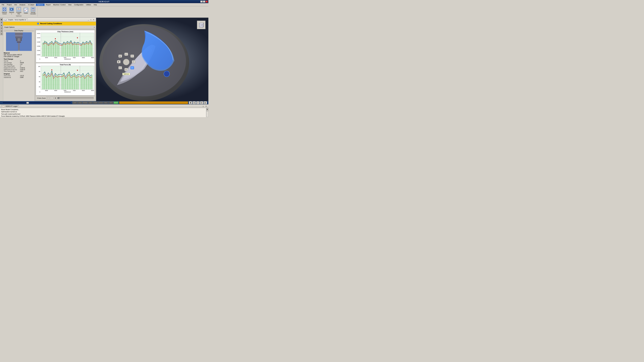  Describe the element at coordinates (104, 111) in the screenshot. I see `logger-panel: 📋 VERICUT Logger △ ✕ Reset Model Complet…` at that location.